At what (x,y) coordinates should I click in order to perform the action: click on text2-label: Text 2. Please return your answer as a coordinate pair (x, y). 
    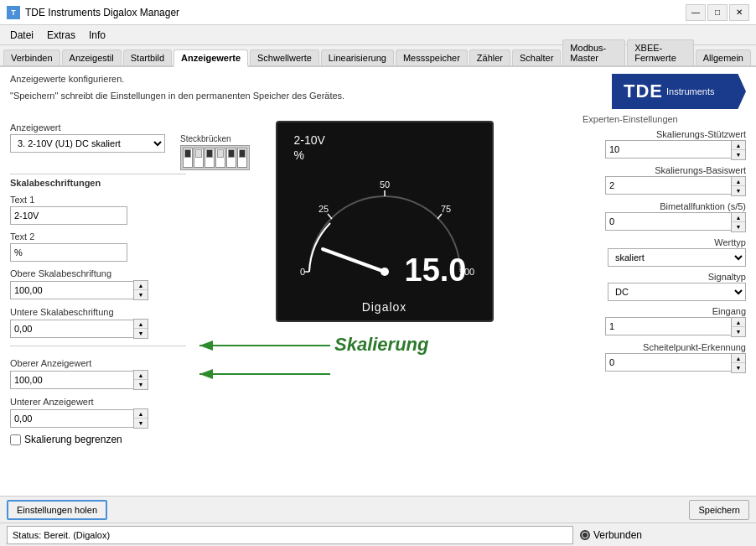
    Looking at the image, I should click on (98, 237).